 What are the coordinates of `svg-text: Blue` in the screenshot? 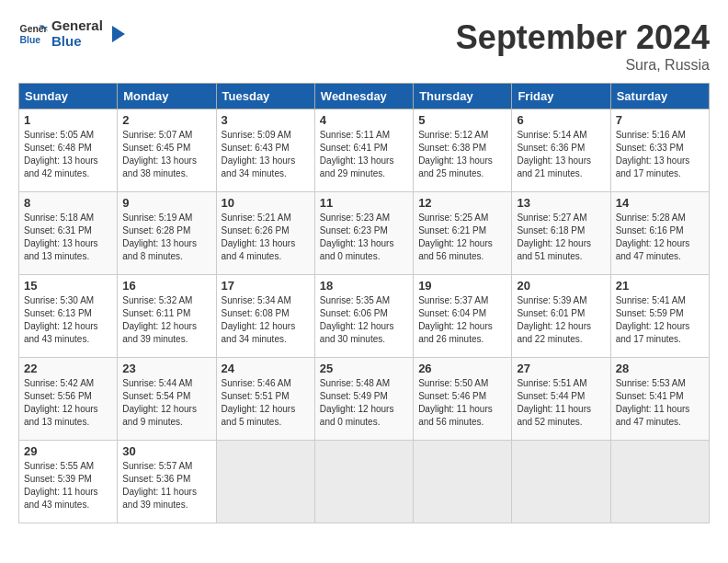 It's located at (31, 39).